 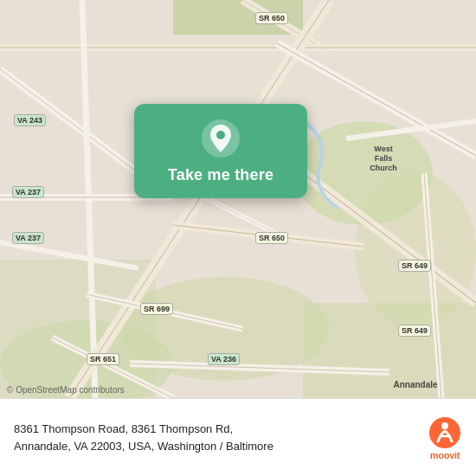 I want to click on take-me-there-label: Take me there, so click(x=221, y=175).